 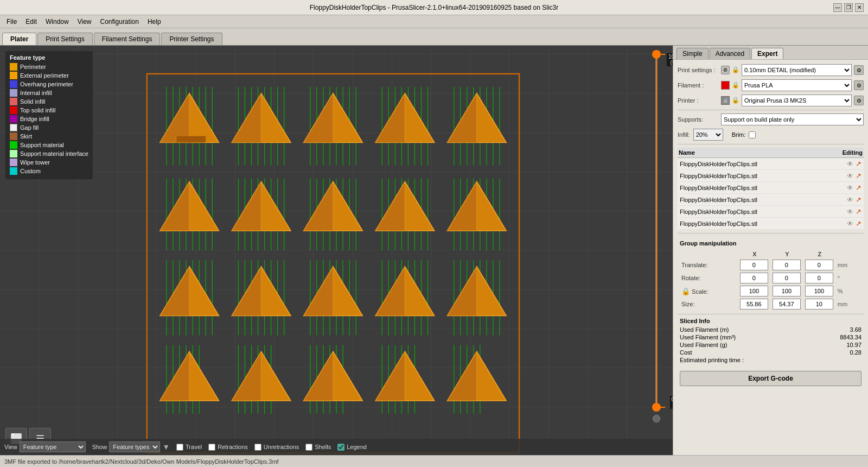 I want to click on tab-filament-settings: Filament Settings, so click(x=127, y=39).